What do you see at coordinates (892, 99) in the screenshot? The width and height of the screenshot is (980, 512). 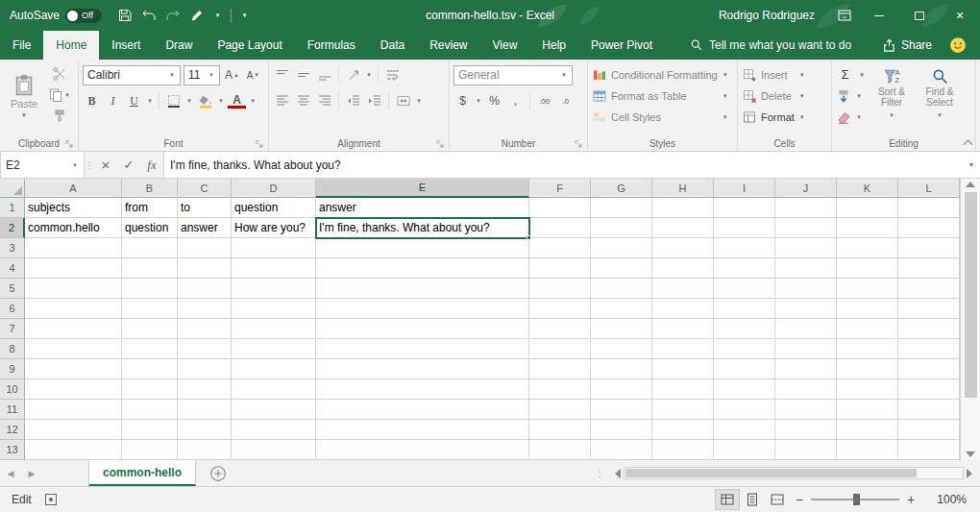 I see `sort-filter-button: AZ Sort & Filter` at bounding box center [892, 99].